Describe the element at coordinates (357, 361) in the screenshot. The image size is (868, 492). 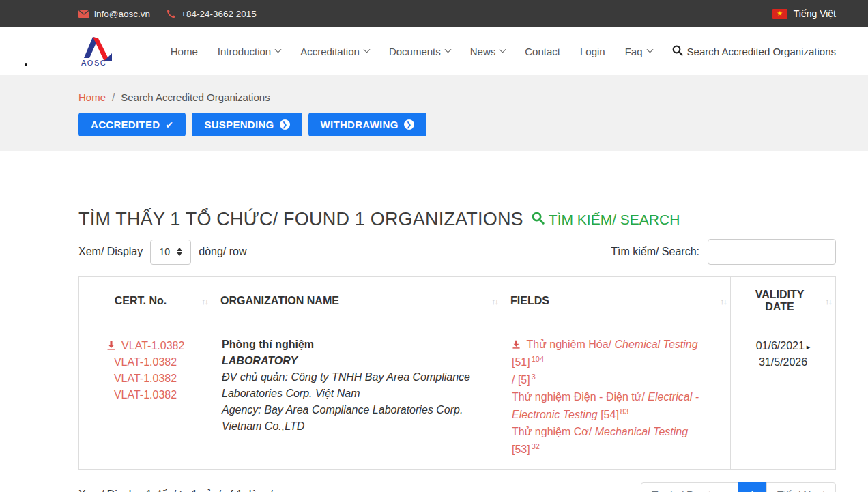
I see `org-name-en: LABORATORY` at that location.